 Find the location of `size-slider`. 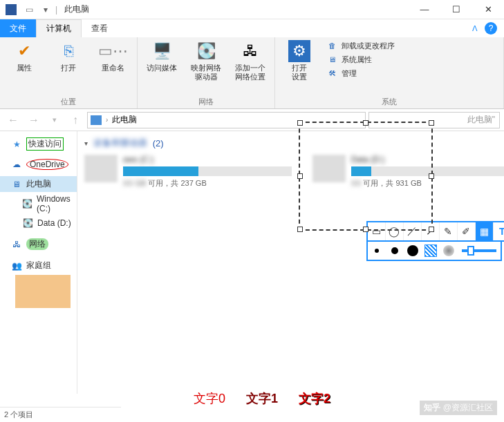

size-slider is located at coordinates (479, 251).